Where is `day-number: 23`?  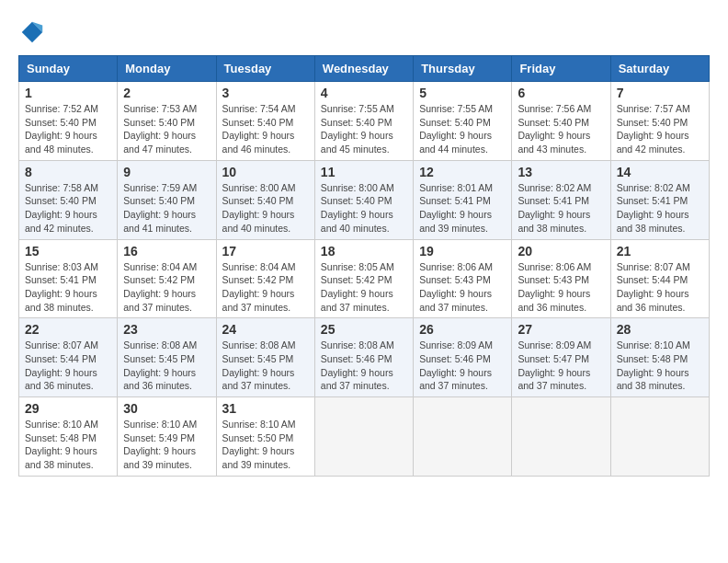
day-number: 23 is located at coordinates (166, 329).